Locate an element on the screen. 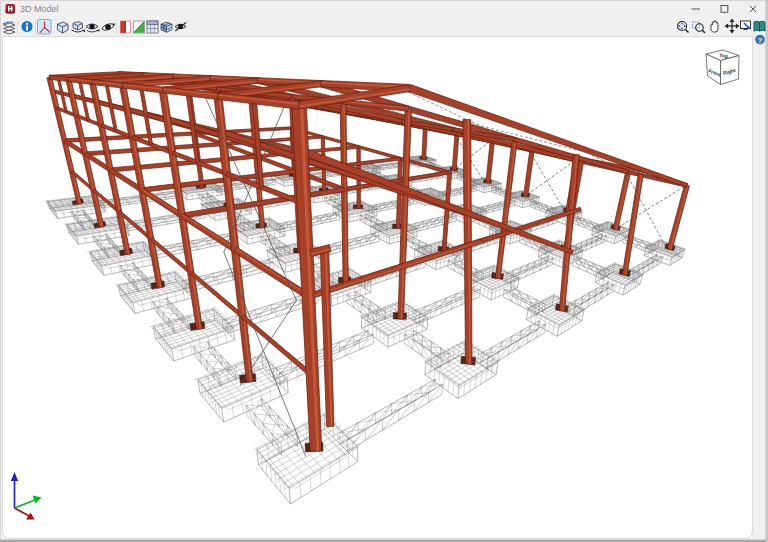 Image resolution: width=768 pixels, height=542 pixels. svg-text: Top is located at coordinates (724, 56).